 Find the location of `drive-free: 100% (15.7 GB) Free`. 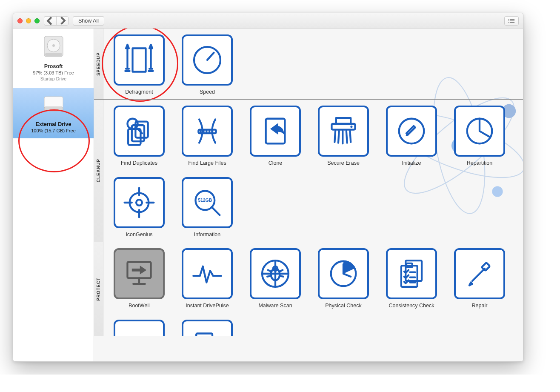

drive-free: 100% (15.7 GB) Free is located at coordinates (54, 131).